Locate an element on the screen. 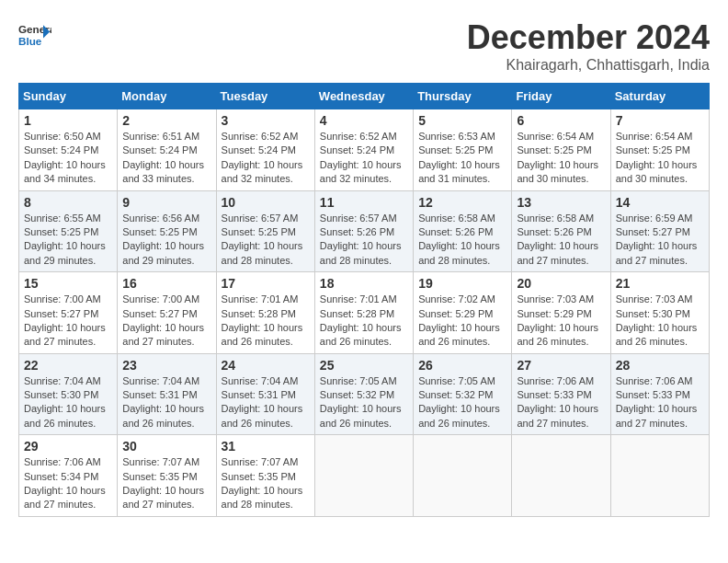 This screenshot has height=563, width=728. day-info: Sunrise: 7:03 AM Sunset: 5:29 PM Dayligh… is located at coordinates (561, 321).